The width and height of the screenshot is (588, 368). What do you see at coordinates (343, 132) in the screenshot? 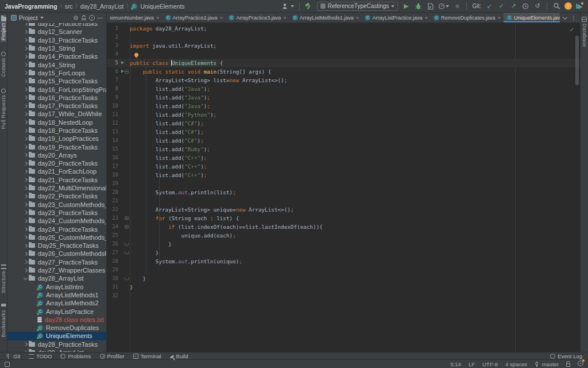
I see `code-line-13: 13 list.add("C#");` at bounding box center [343, 132].